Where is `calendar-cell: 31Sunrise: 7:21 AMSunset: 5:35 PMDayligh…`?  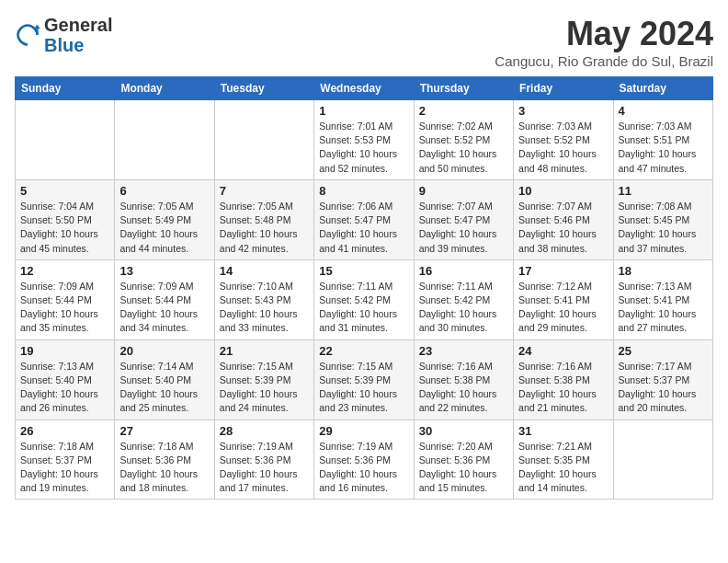 calendar-cell: 31Sunrise: 7:21 AMSunset: 5:35 PMDayligh… is located at coordinates (563, 460).